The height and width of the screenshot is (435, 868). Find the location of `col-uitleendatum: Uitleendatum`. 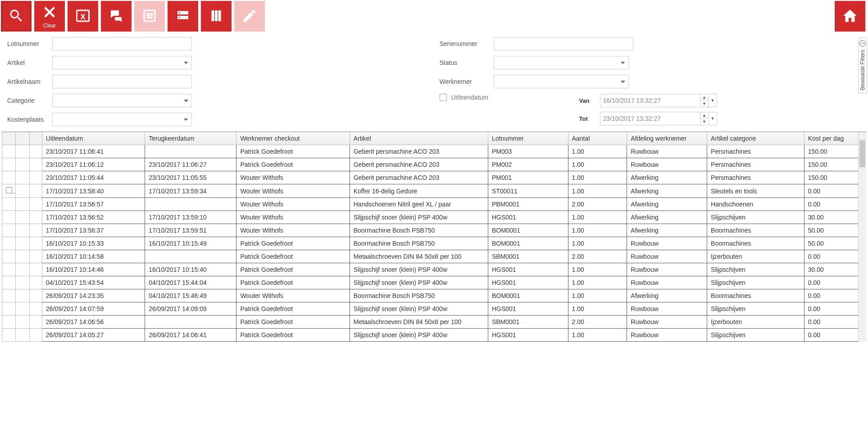

col-uitleendatum: Uitleendatum is located at coordinates (93, 139).